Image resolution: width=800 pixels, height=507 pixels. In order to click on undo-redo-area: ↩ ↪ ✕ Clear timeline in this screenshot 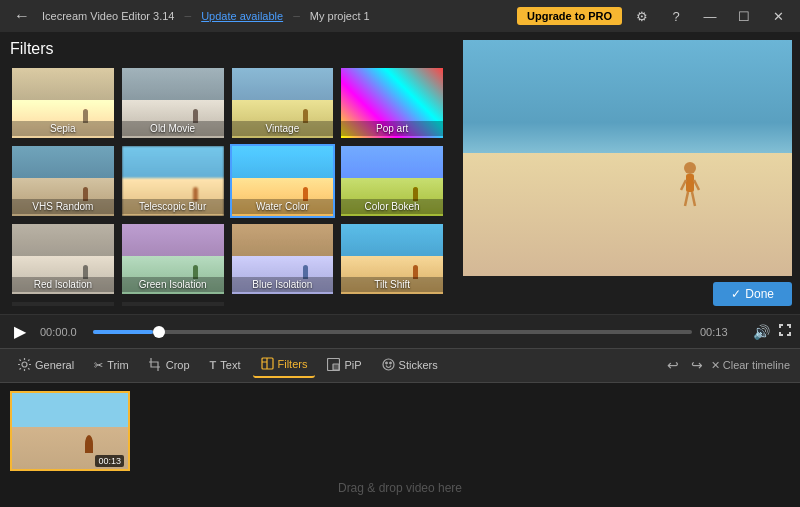, I will do `click(726, 365)`.